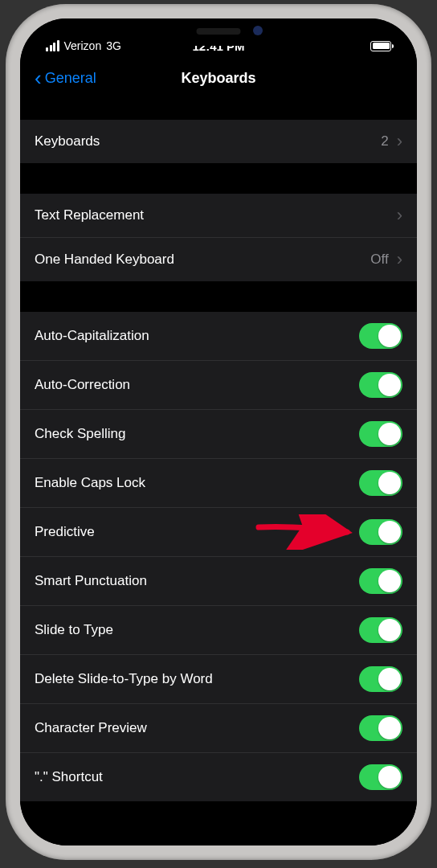 This screenshot has width=437, height=868. What do you see at coordinates (218, 777) in the screenshot?
I see `row-period-shortcut: "." Shortcut` at bounding box center [218, 777].